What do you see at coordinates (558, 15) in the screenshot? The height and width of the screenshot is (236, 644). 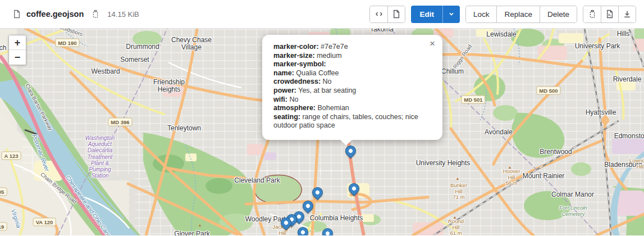 I see `delete-button: Delete` at bounding box center [558, 15].